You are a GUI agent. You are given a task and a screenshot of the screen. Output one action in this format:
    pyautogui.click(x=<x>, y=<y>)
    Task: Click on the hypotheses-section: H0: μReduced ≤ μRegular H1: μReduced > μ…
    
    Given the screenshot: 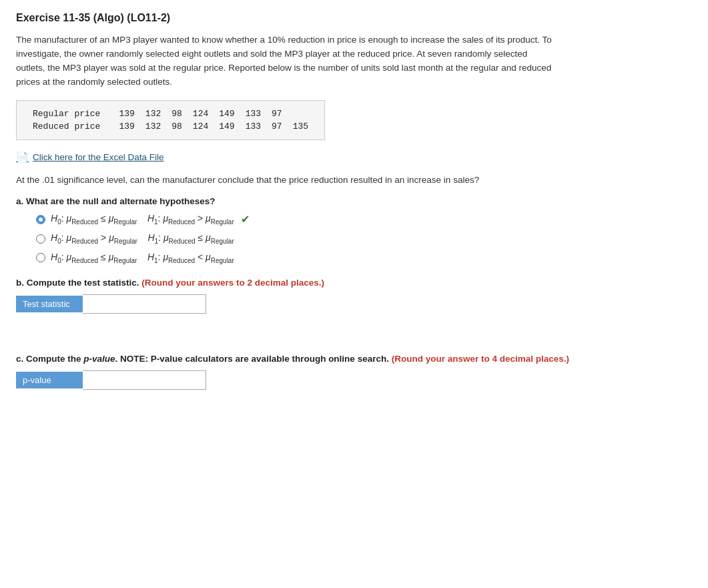 What is the action you would take?
    pyautogui.click(x=364, y=239)
    